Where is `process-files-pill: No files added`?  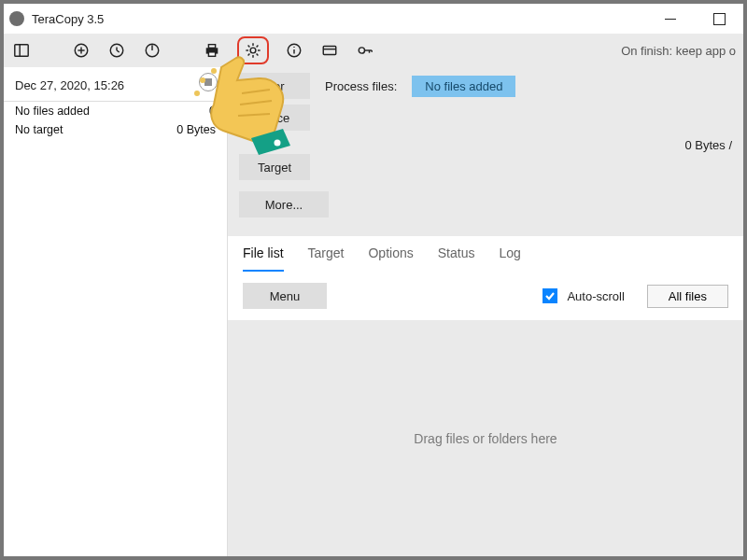 process-files-pill: No files added is located at coordinates (463, 86).